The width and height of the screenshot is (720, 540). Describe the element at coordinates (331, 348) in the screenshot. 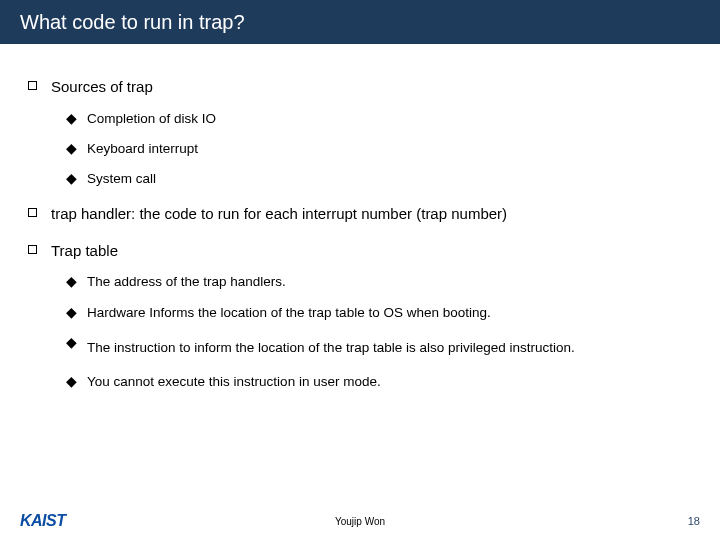

I see `subbullet-label: The instruction to inform the location o…` at that location.